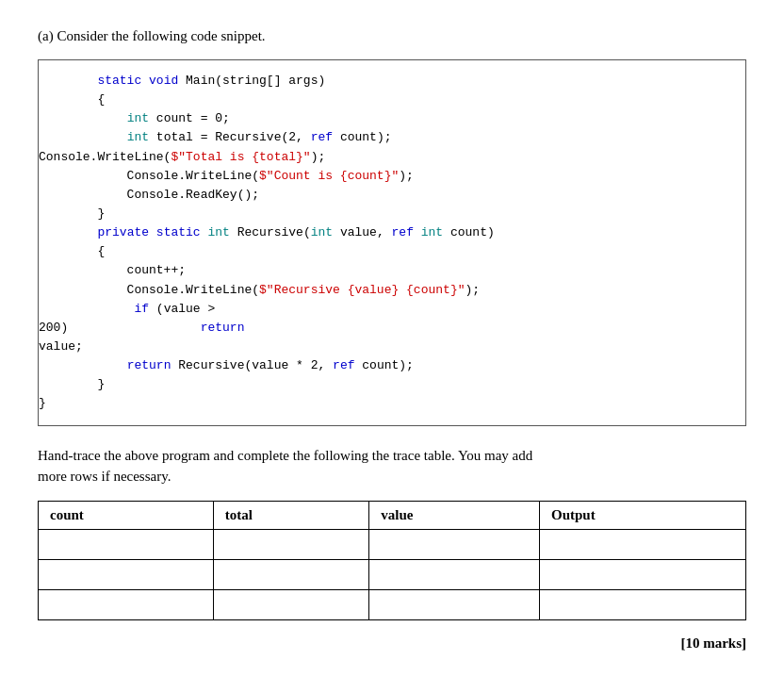 The width and height of the screenshot is (784, 693). What do you see at coordinates (388, 138) in the screenshot?
I see `code-line-4: int total = Recursive(2, ref count);` at bounding box center [388, 138].